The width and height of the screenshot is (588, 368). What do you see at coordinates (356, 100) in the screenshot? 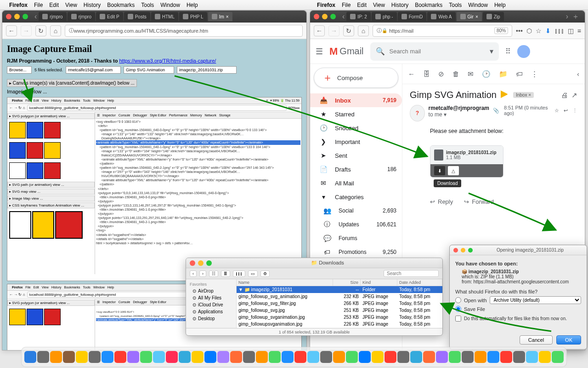
I see `sidebar-item-inbox: 📥Inbox7,919` at bounding box center [356, 100].